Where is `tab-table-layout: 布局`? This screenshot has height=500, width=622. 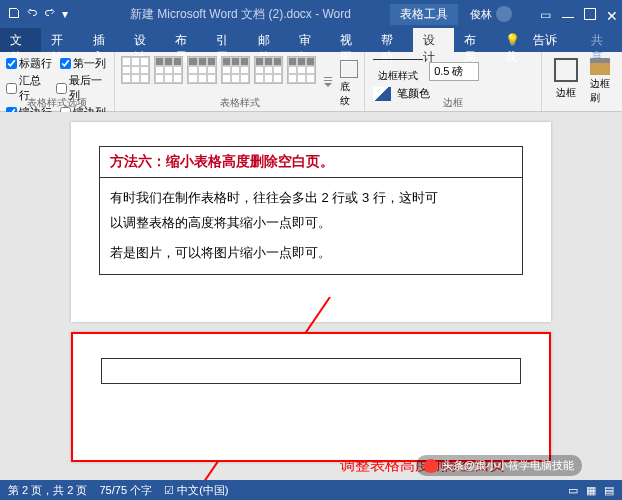 tab-table-layout: 布局 is located at coordinates (474, 40).